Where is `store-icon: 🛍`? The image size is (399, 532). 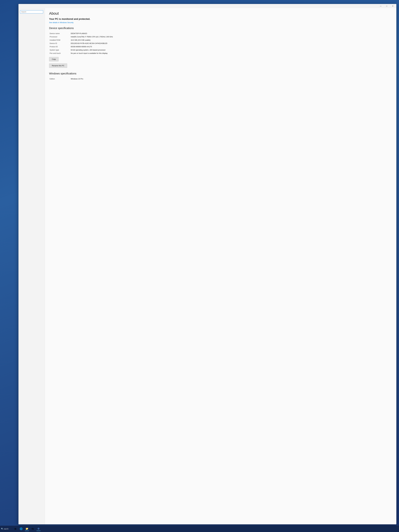
store-icon: 🛍 is located at coordinates (33, 529).